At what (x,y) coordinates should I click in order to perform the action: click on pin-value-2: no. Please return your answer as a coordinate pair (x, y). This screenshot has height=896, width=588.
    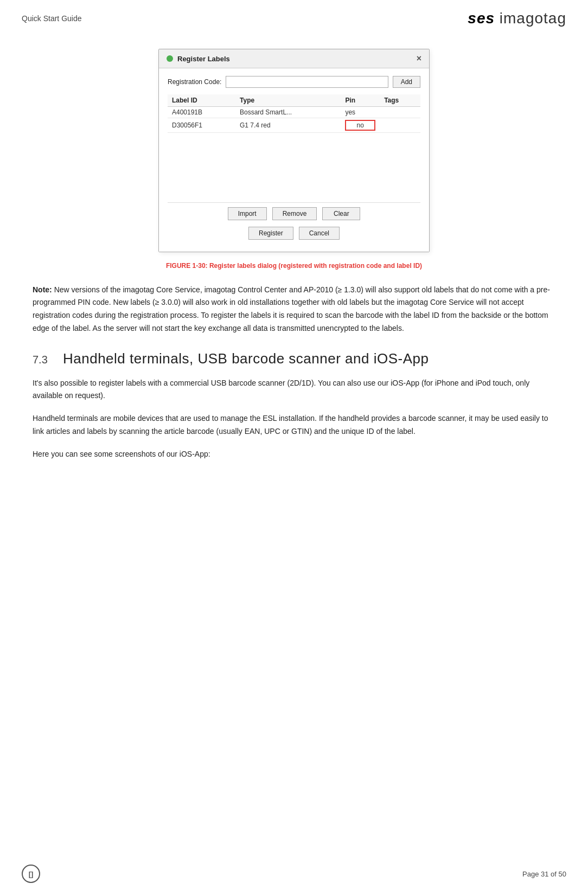
    Looking at the image, I should click on (360, 125).